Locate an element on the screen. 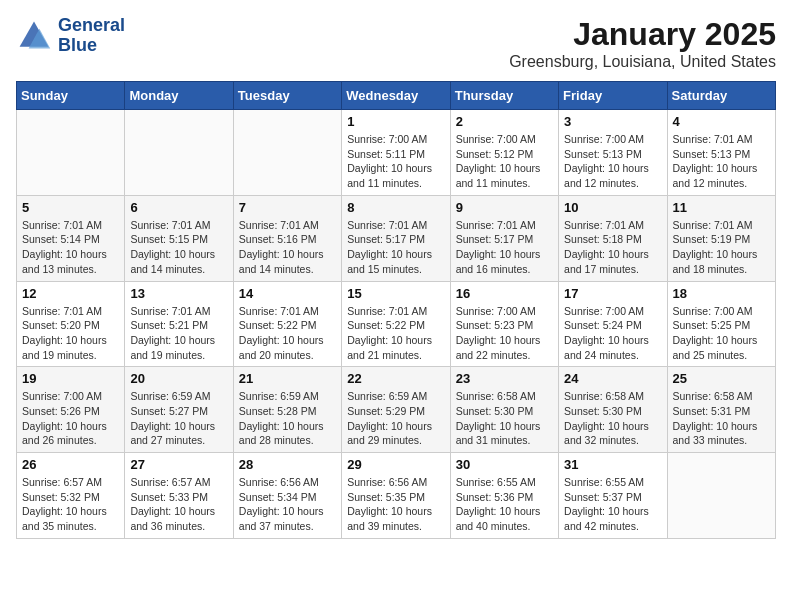 The image size is (792, 612). day-detail: Sunrise: 7:01 AM Sunset: 5:19 PM Dayligh… is located at coordinates (722, 248).